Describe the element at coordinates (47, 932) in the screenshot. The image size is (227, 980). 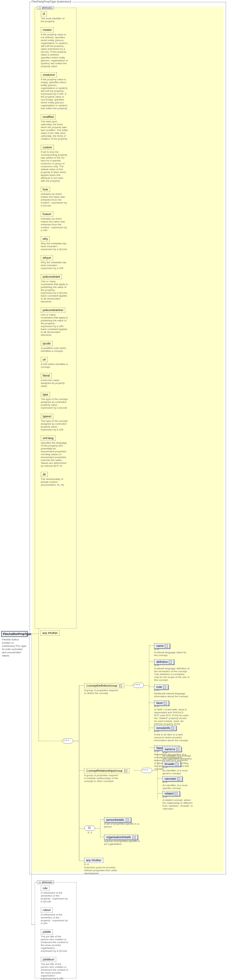
I see `attribute-jobtitle: jobtitle` at that location.